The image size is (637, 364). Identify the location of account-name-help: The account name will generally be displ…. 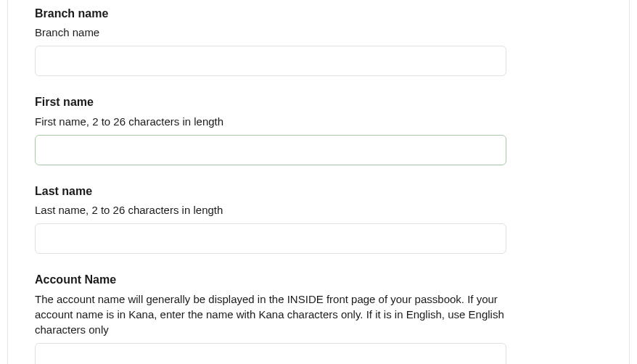
(271, 315).